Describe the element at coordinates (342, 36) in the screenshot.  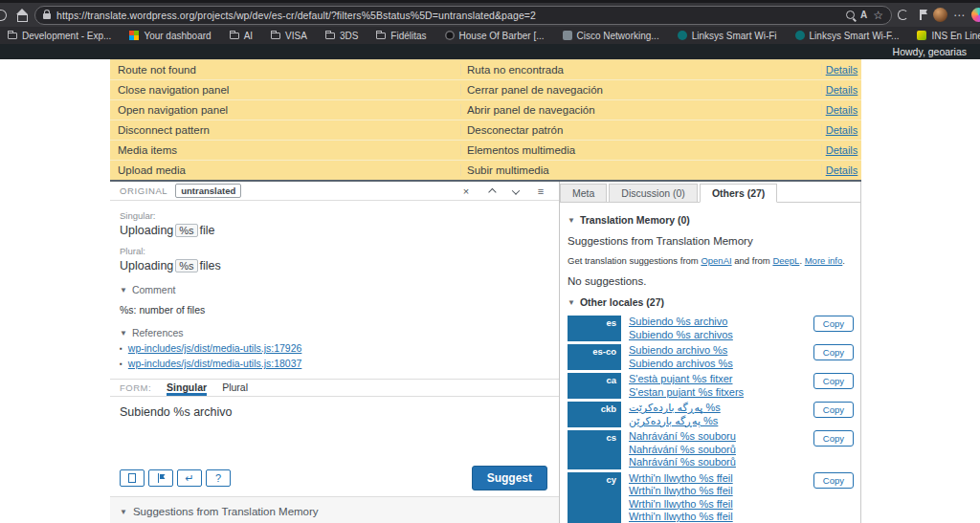
I see `bookmark-item: 3DS` at that location.